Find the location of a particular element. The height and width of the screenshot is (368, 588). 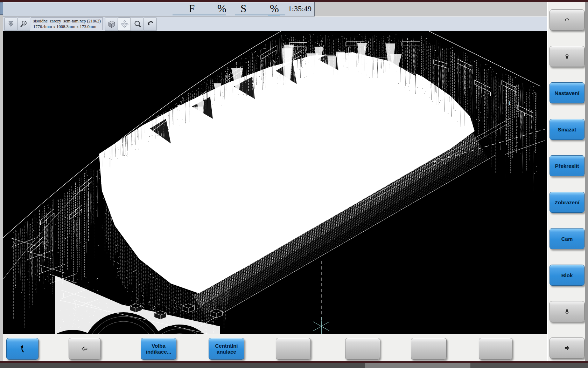

softkey-label: Smazat is located at coordinates (567, 130).